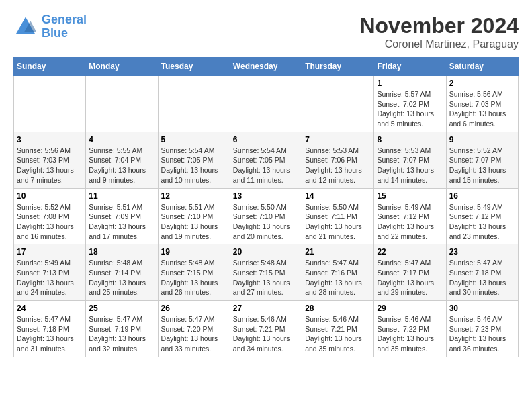  Describe the element at coordinates (410, 165) in the screenshot. I see `day-info: Sunrise: 5:53 AMSunset: 7:07 PMDaylight:…` at that location.